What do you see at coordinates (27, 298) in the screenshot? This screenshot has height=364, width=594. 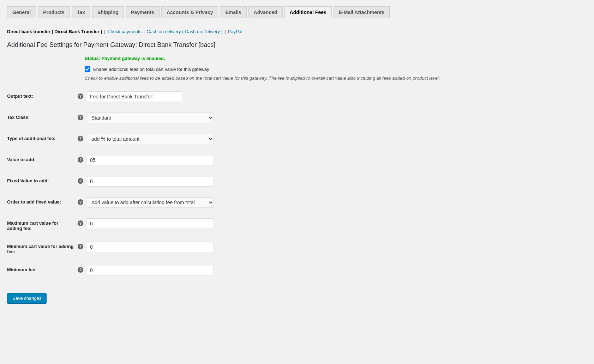 I see `save-changes-button: Save changes` at bounding box center [27, 298].